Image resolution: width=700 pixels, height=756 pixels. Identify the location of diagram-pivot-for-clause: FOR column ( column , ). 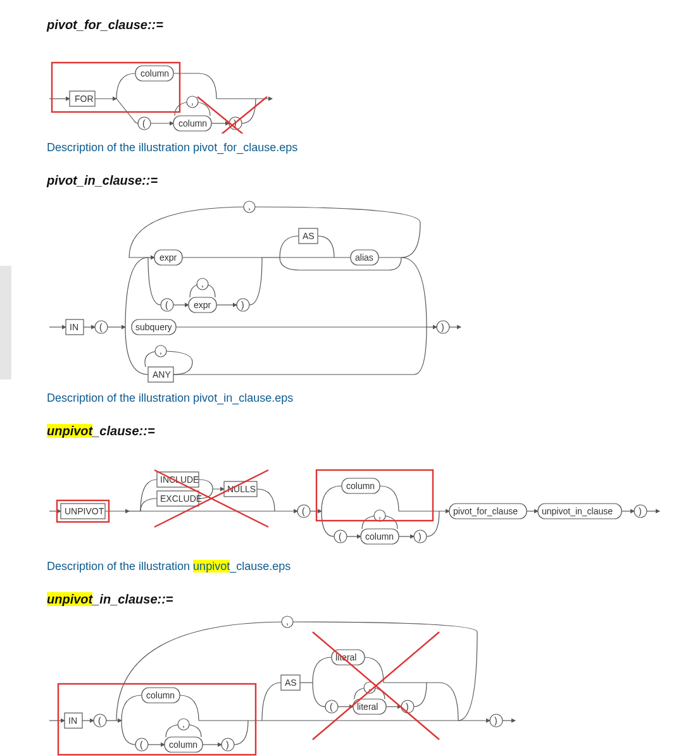
(367, 86).